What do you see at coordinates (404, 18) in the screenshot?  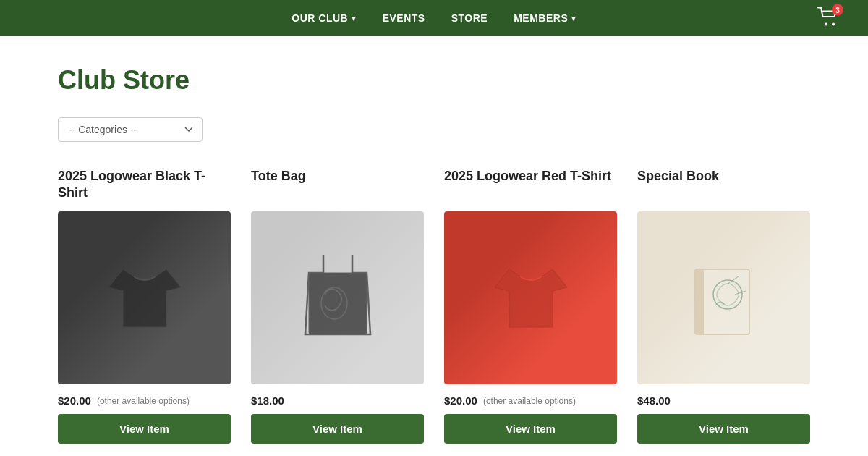 I see `nav-item-events: EVENTS` at bounding box center [404, 18].